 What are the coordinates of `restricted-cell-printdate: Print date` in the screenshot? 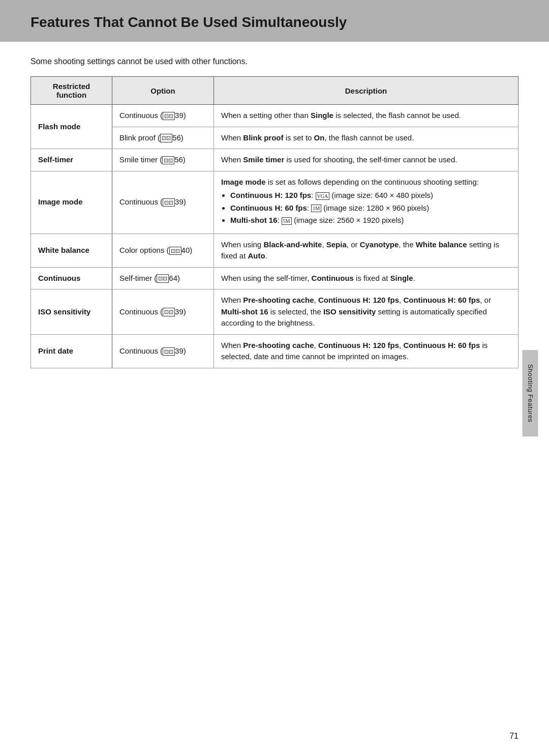 It's located at (72, 351).